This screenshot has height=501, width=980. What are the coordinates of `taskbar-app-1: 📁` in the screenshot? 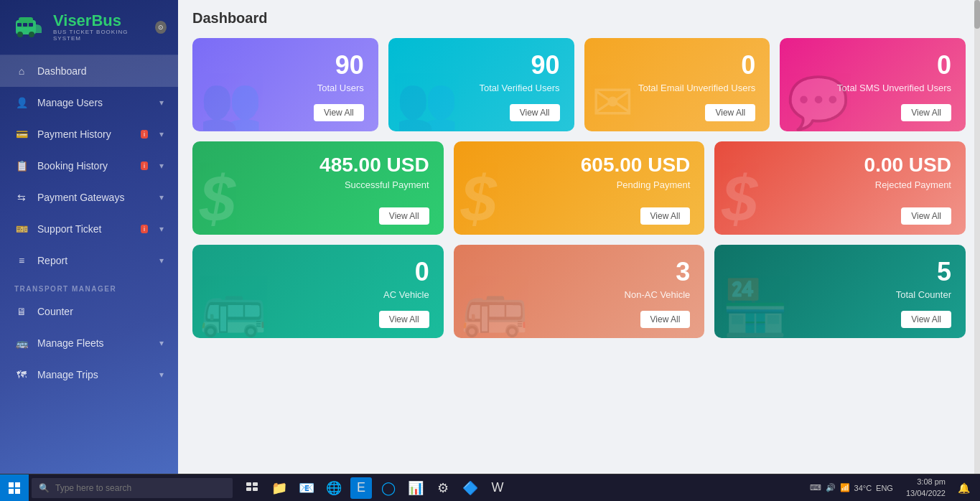 It's located at (279, 488).